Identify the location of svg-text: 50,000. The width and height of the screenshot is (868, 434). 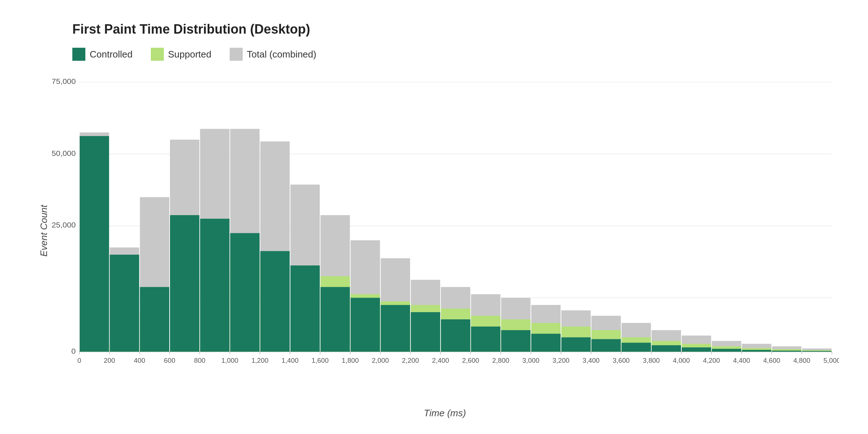
(64, 153).